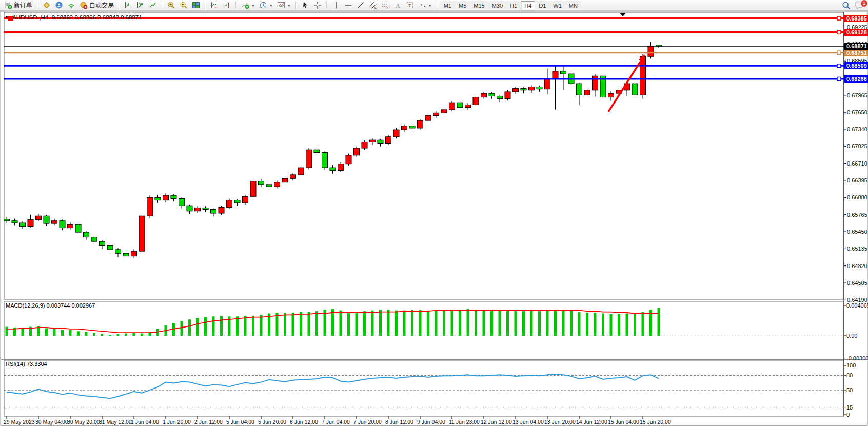  Describe the element at coordinates (214, 5) in the screenshot. I see `auto-scroll-icon` at that location.